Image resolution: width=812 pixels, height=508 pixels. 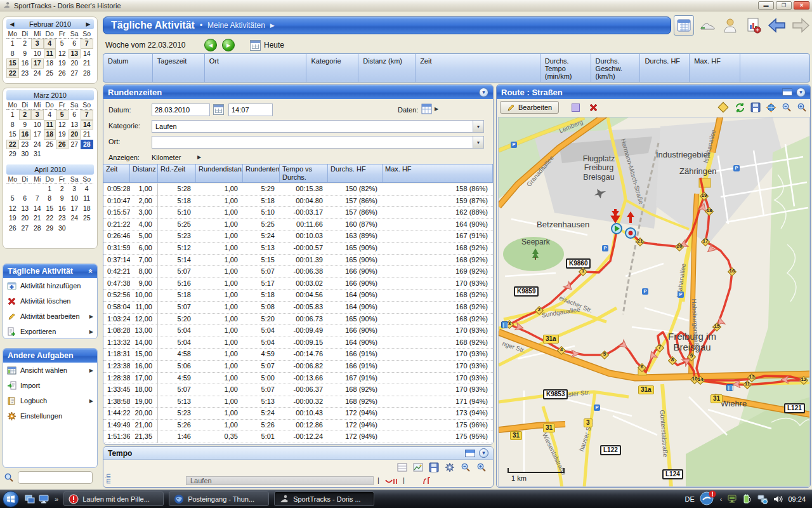 What do you see at coordinates (787, 92) in the screenshot?
I see `route-popout-window-icon` at bounding box center [787, 92].